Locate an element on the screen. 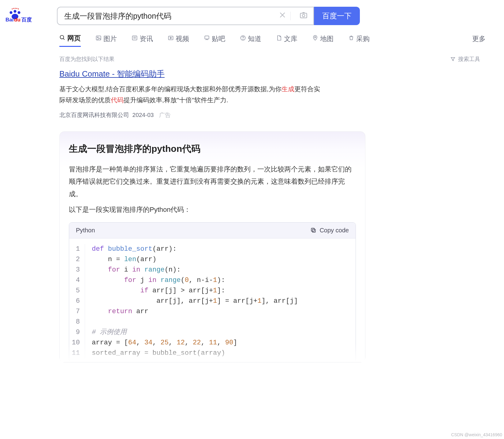 This screenshot has width=504, height=439. clear-icon is located at coordinates (282, 16).